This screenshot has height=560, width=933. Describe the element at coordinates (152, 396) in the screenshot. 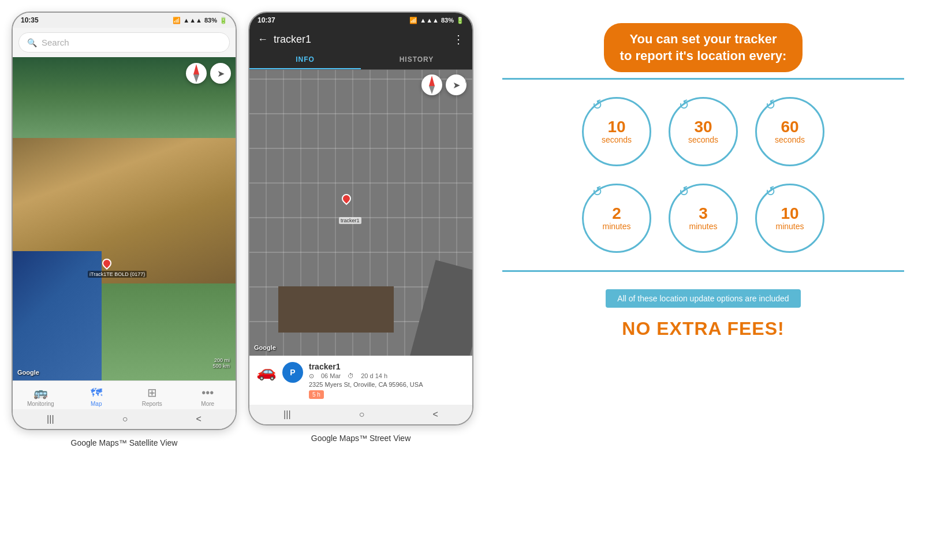

I see `nav-reports: ⊞ Reports` at that location.